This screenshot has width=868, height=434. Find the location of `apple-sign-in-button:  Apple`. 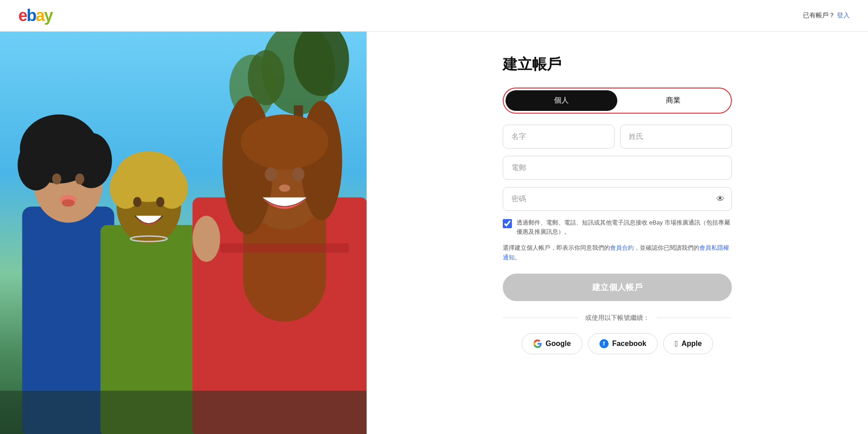

apple-sign-in-button:  Apple is located at coordinates (688, 344).